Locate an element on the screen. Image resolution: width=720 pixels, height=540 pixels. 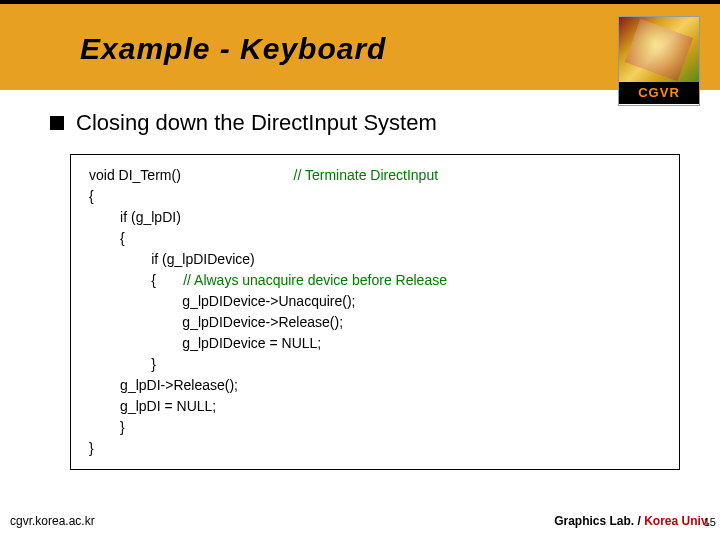
logo-image is located at coordinates (659, 50).